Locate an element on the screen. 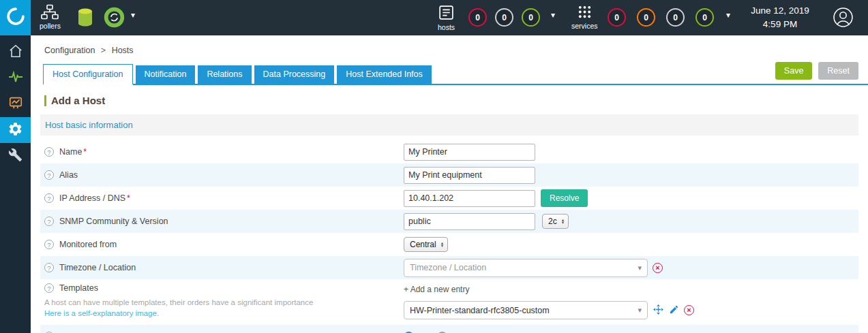  templates-help-text: A host can have multiple templates, thei… is located at coordinates (224, 302).